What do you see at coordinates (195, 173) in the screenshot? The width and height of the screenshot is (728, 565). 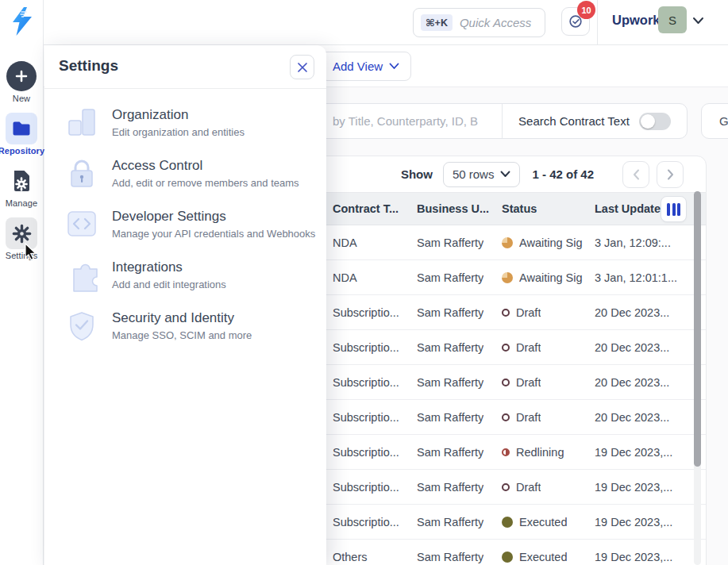 I see `settings-item-access-control: Access Control Add, edit or remove membe…` at bounding box center [195, 173].